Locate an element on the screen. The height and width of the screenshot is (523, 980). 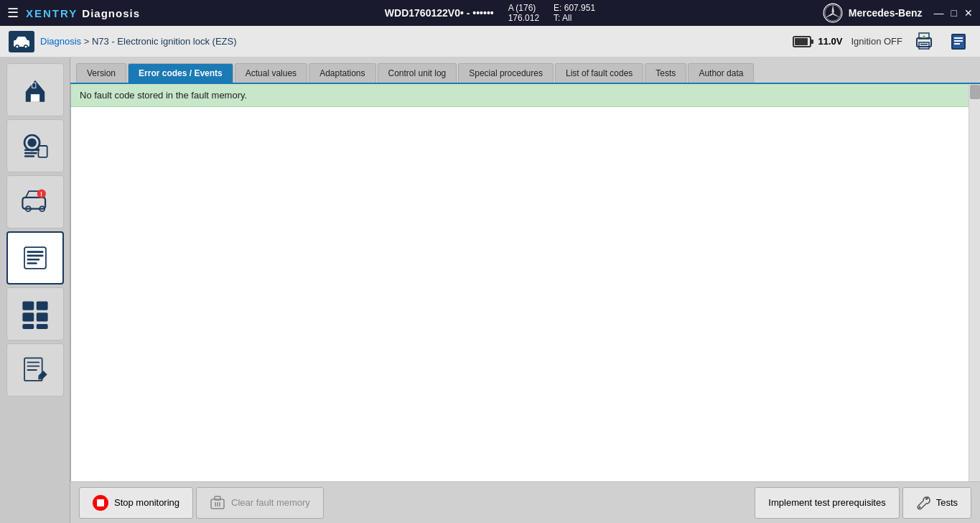
sidebar-item-fault-codes is located at coordinates (35, 146).